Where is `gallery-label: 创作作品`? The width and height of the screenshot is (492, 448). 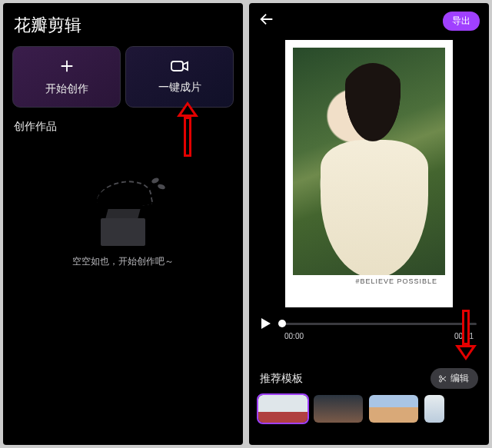 gallery-label: 创作作品 is located at coordinates (123, 121).